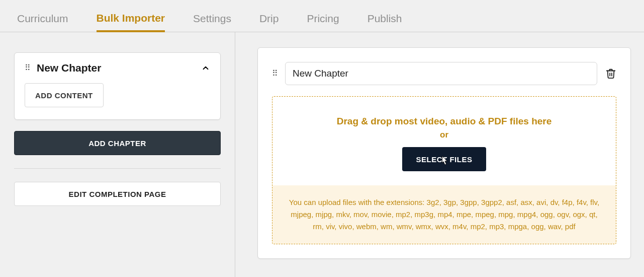  What do you see at coordinates (206, 68) in the screenshot?
I see `chevron-up-icon` at bounding box center [206, 68].